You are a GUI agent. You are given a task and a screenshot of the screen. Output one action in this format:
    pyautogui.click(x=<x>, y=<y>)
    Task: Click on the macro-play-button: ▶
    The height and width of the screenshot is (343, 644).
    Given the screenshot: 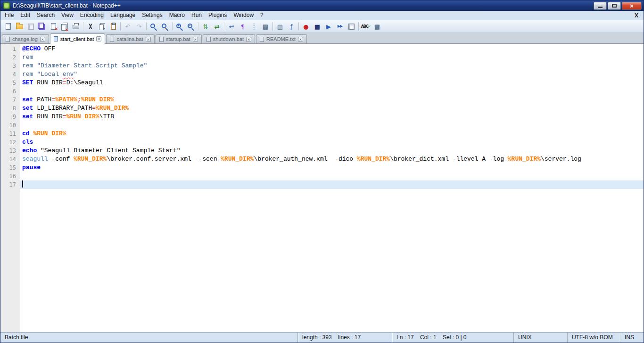 What is the action you would take?
    pyautogui.click(x=329, y=26)
    